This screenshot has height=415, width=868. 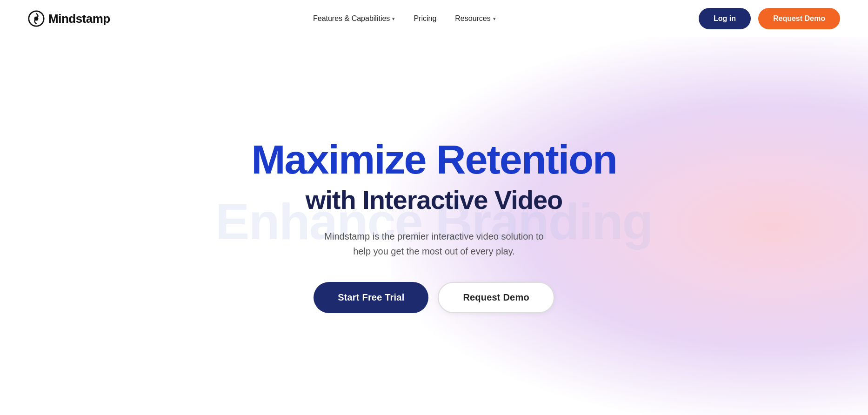 What do you see at coordinates (371, 298) in the screenshot?
I see `start-trial-button: Start Free Trial` at bounding box center [371, 298].